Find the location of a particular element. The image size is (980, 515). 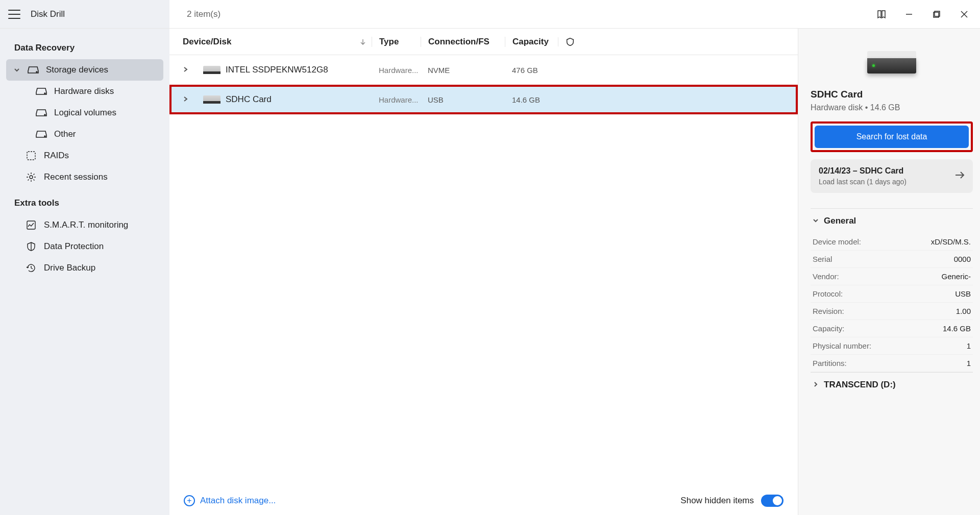

sidebar-item-raids: RAIDs is located at coordinates (85, 156).